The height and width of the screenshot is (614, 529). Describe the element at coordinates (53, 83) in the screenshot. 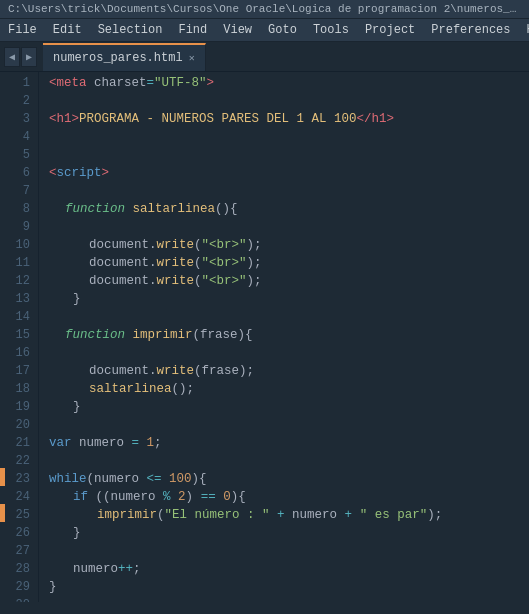

I see `tag-open-1: <` at that location.